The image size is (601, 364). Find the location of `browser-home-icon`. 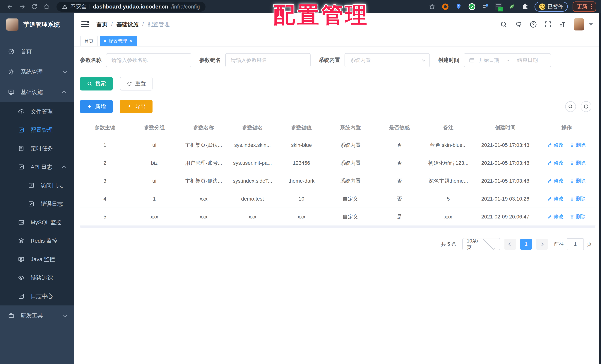

browser-home-icon is located at coordinates (47, 7).